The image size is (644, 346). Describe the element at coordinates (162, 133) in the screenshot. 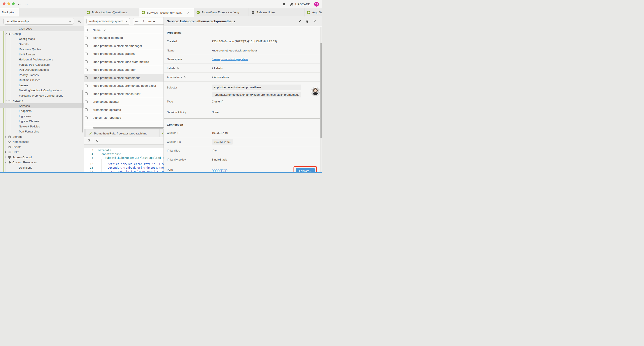

I see `editor-tab-partial` at that location.